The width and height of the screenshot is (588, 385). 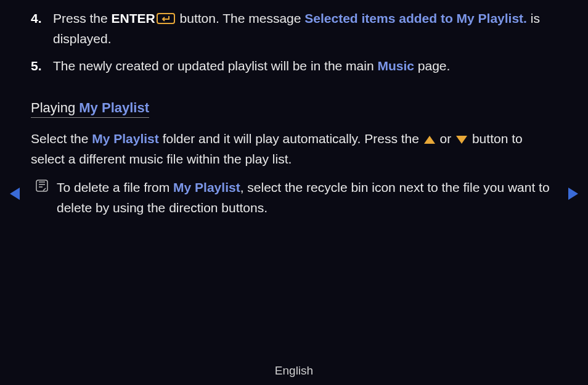 I want to click on note-icon, so click(x=42, y=188).